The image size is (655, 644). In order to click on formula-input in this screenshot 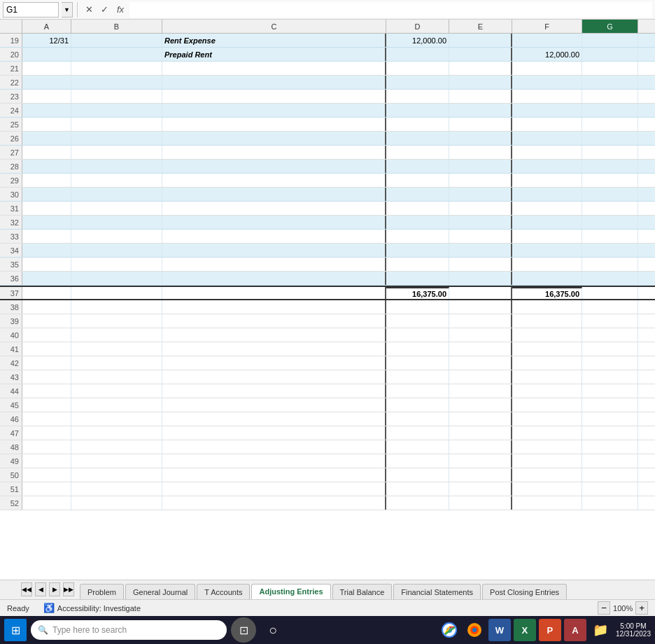, I will do `click(390, 10)`.